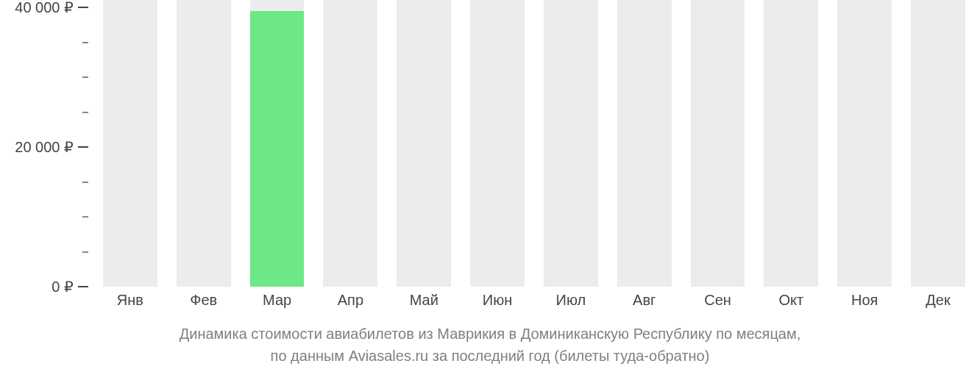 The image size is (980, 369). I want to click on y-tick-20000: 20 000 ₽, so click(52, 147).